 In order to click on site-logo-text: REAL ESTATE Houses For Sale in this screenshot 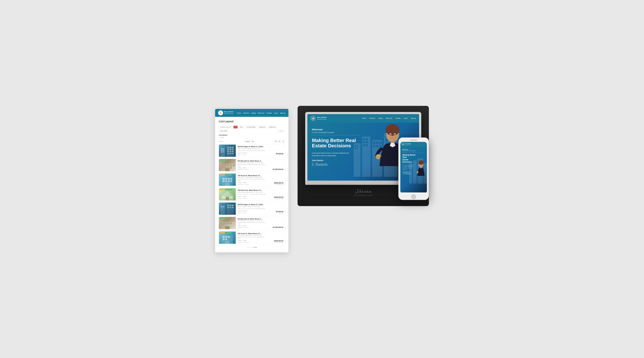, I will do `click(322, 118)`.